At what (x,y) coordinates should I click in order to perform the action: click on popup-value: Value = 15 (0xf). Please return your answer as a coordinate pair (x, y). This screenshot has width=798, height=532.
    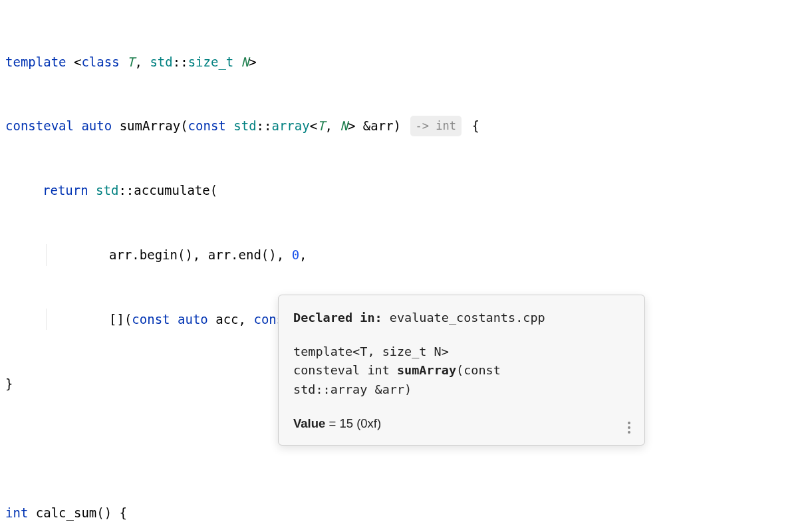
    Looking at the image, I should click on (462, 424).